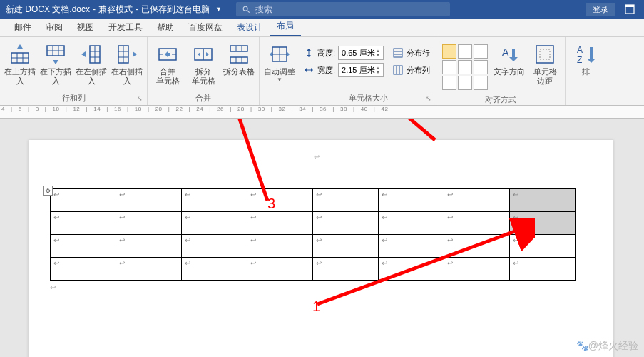  Describe the element at coordinates (449, 83) in the screenshot. I see `align-bottom-left` at that location.